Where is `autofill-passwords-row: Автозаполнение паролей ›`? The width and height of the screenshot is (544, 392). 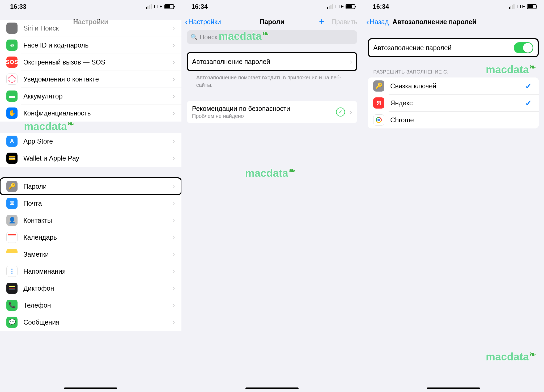
autofill-passwords-row: Автозаполнение паролей › is located at coordinates (272, 62).